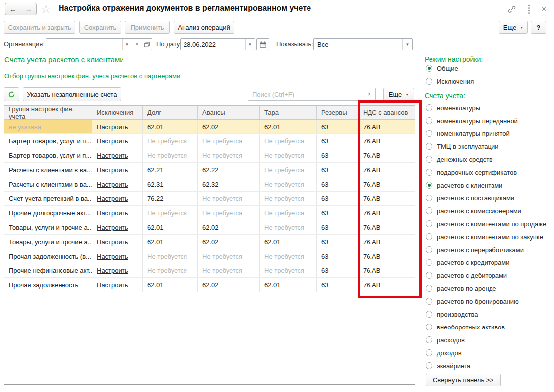 The width and height of the screenshot is (554, 392). What do you see at coordinates (363, 44) in the screenshot?
I see `show-field: Все ▼` at bounding box center [363, 44].